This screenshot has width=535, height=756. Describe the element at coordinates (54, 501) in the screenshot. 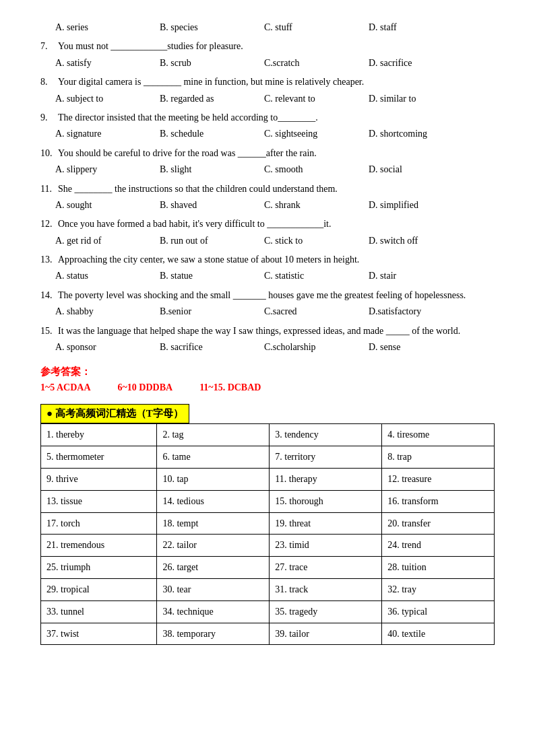

I see `vocab-num: 13.` at that location.